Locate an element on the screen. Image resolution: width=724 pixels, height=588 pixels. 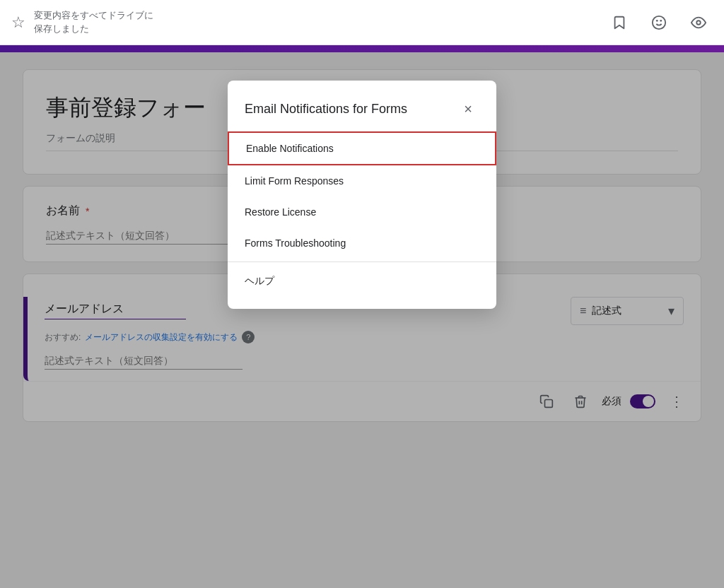
close-icon: × is located at coordinates (468, 109).